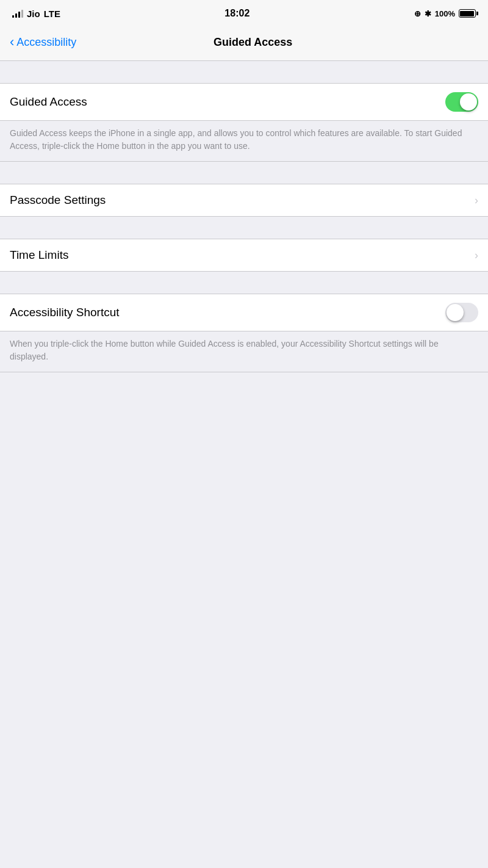 This screenshot has width=488, height=868. I want to click on time-limits-label: Time Limits, so click(39, 255).